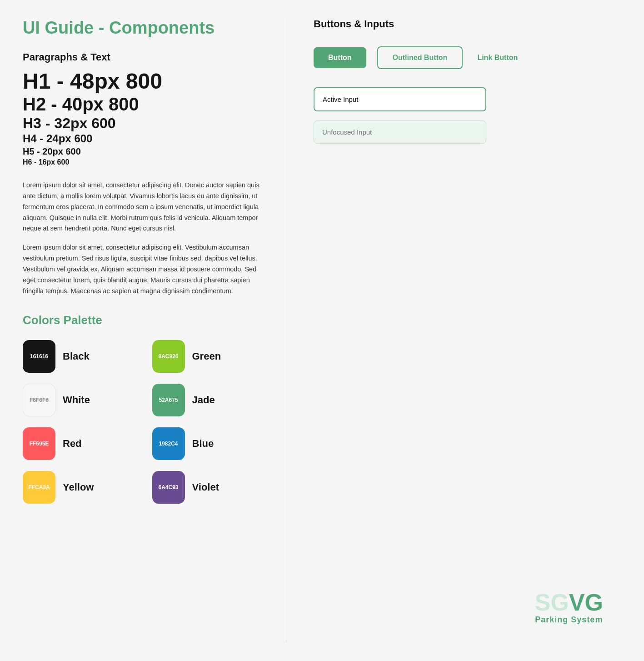  What do you see at coordinates (78, 444) in the screenshot?
I see `color-item: FF595ERed` at bounding box center [78, 444].